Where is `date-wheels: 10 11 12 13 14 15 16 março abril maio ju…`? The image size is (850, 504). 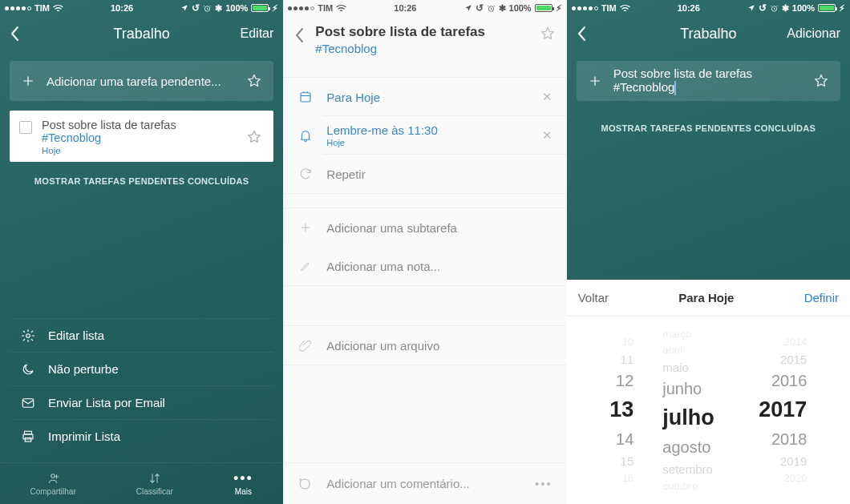 date-wheels: 10 11 12 13 14 15 16 março abril maio ju… is located at coordinates (709, 410).